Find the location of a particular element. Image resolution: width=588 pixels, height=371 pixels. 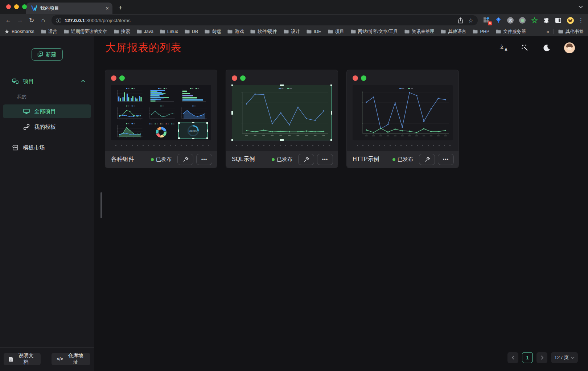

address-bar: i 127.0.0.1:3000/#/project/items ☆ is located at coordinates (265, 20).